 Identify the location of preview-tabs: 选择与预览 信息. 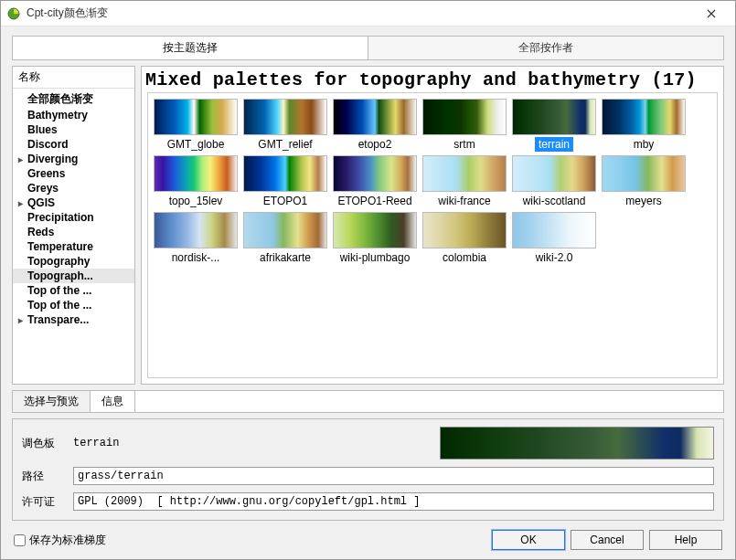
(368, 402).